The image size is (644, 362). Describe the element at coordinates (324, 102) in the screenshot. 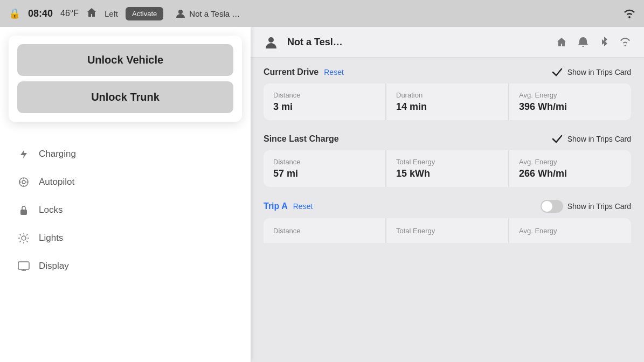

I see `stat-cell-distance: Distance 3 mi` at that location.